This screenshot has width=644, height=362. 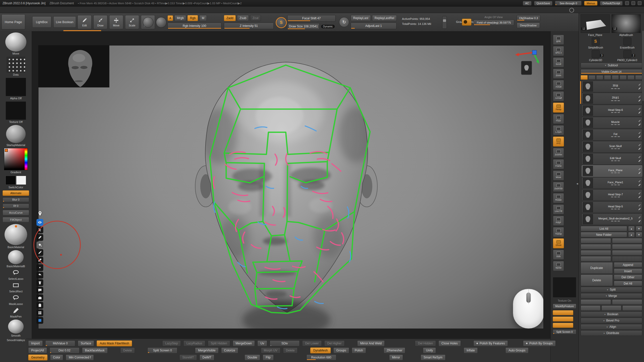 I want to click on split-screen-slider: Split Screen 0, so click(x=565, y=332).